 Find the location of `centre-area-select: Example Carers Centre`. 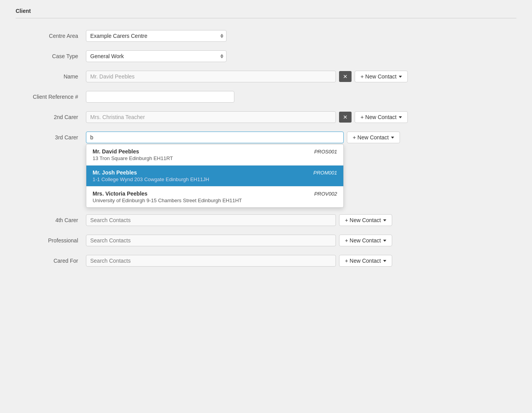

centre-area-select: Example Carers Centre is located at coordinates (156, 36).